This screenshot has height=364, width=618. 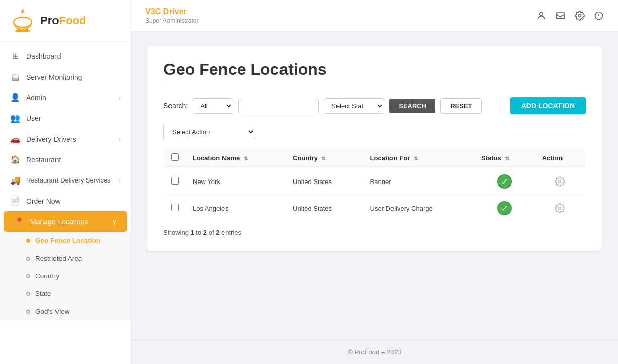 What do you see at coordinates (66, 222) in the screenshot?
I see `sidebar-item-manage-locations: 📍 Manage Locations ∨` at bounding box center [66, 222].